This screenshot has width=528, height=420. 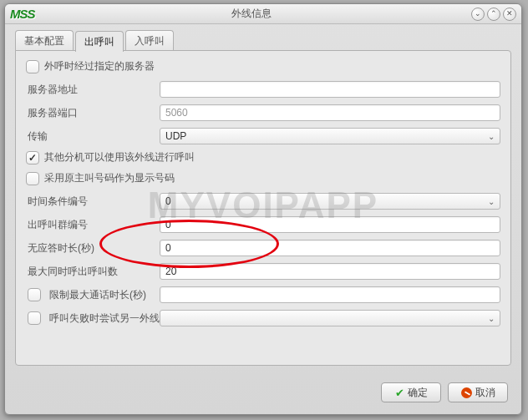 What do you see at coordinates (98, 296) in the screenshot?
I see `limit-max-talk-label: 限制最大通话时长(秒)` at bounding box center [98, 296].